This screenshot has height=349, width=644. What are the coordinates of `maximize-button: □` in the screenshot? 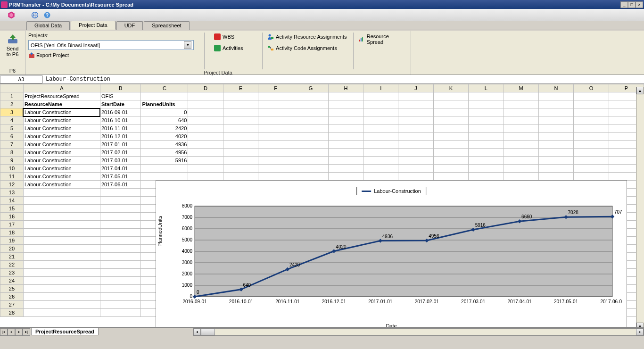 It's located at (632, 5).